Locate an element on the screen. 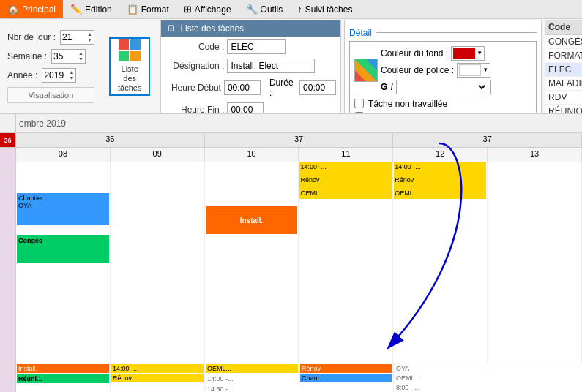 The height and width of the screenshot is (392, 582). menu-principal: 🏠 Principal is located at coordinates (31, 9).